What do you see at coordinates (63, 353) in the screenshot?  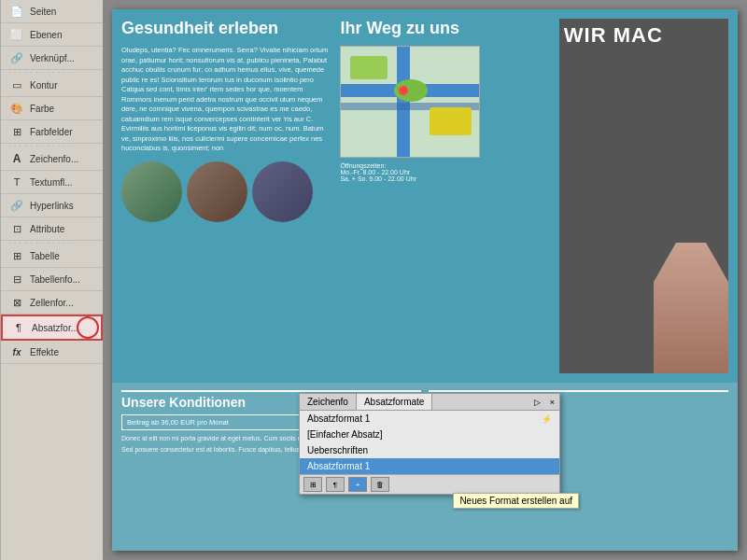 I see `sidebar-label-effekte: Effekte` at bounding box center [63, 353].